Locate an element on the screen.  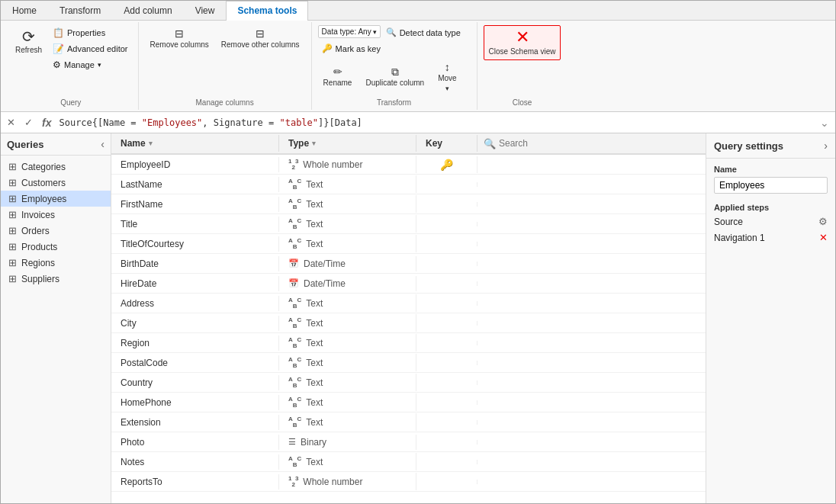
advanced-editor-button: 📝 Advanced editor is located at coordinates (90, 49).